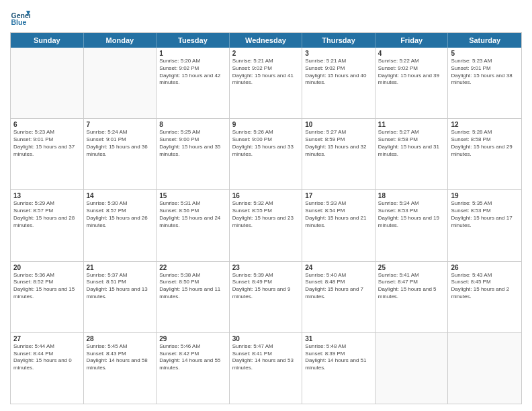 The width and height of the screenshot is (532, 411). What do you see at coordinates (412, 73) in the screenshot?
I see `cell-info: Sunrise: 5:22 AM Sunset: 9:02 PM Dayligh…` at bounding box center [412, 73].